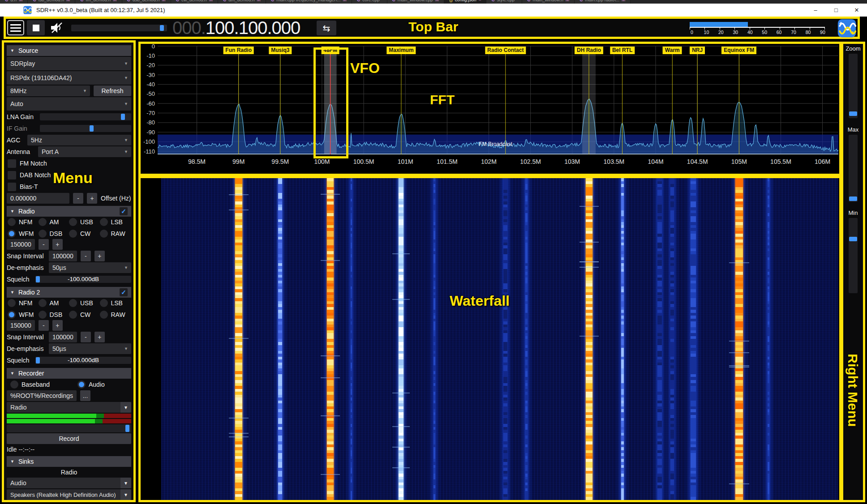  I want to click on recorder-volume-slider, so click(69, 428).